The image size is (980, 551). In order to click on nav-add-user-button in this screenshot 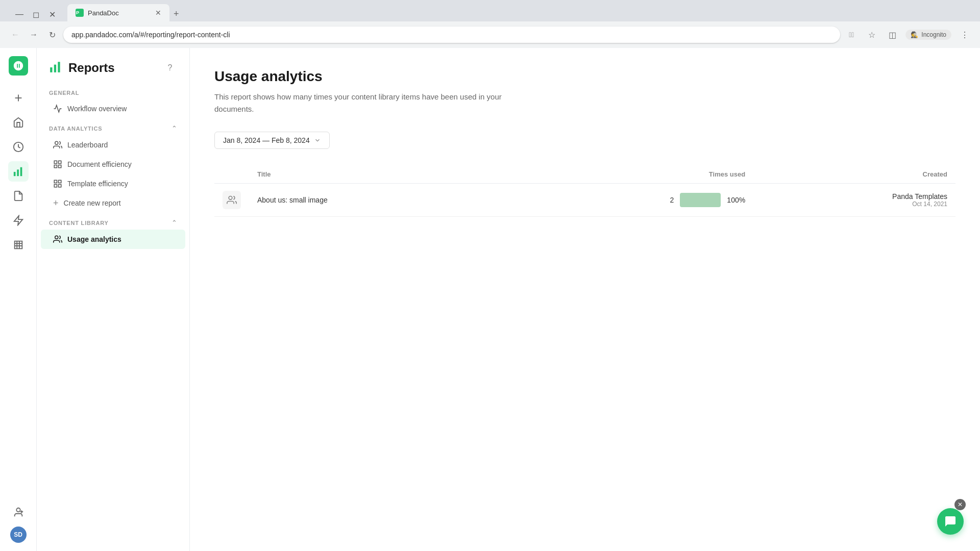, I will do `click(18, 512)`.